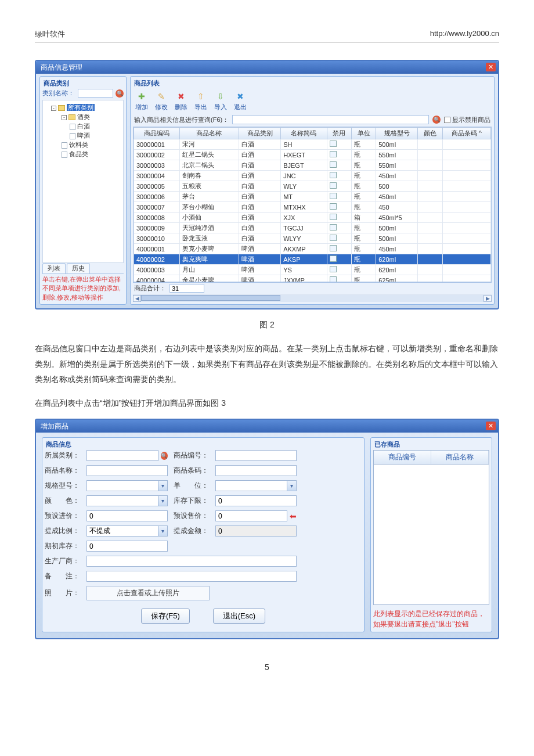  Describe the element at coordinates (293, 516) in the screenshot. I see `arrow-left-icon: ⬅` at that location.